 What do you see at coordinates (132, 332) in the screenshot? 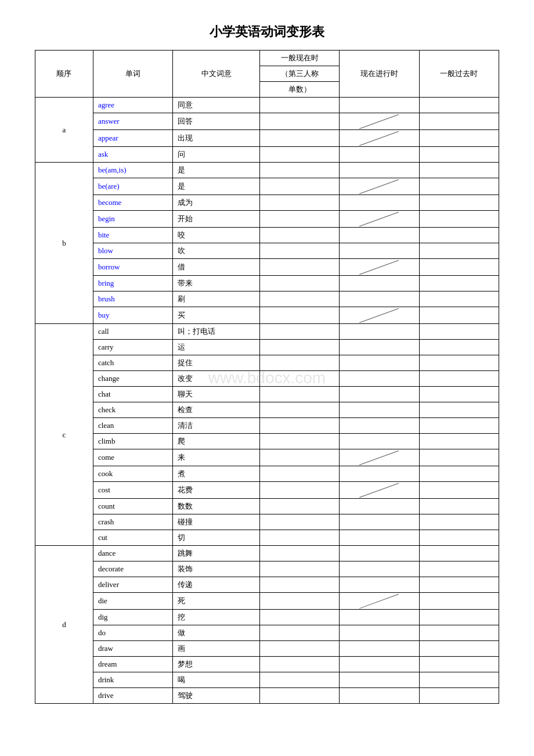
I see `word-cell: call` at bounding box center [132, 332].